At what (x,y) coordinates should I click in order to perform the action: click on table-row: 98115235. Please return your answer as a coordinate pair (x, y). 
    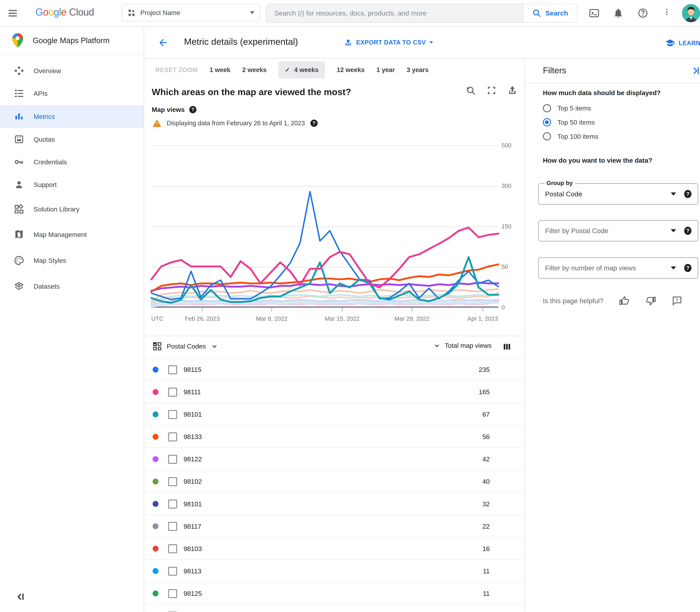
    Looking at the image, I should click on (334, 369).